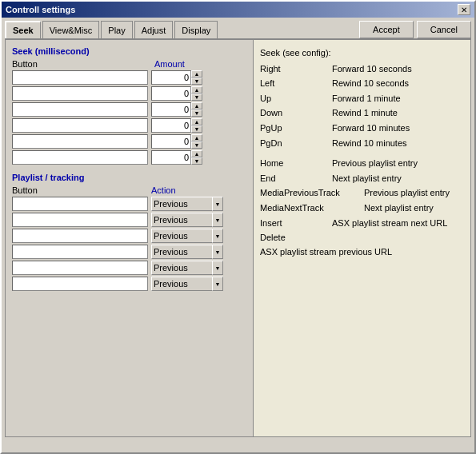  I want to click on help-line-6: PgDnRewind 10 minutes, so click(362, 144).